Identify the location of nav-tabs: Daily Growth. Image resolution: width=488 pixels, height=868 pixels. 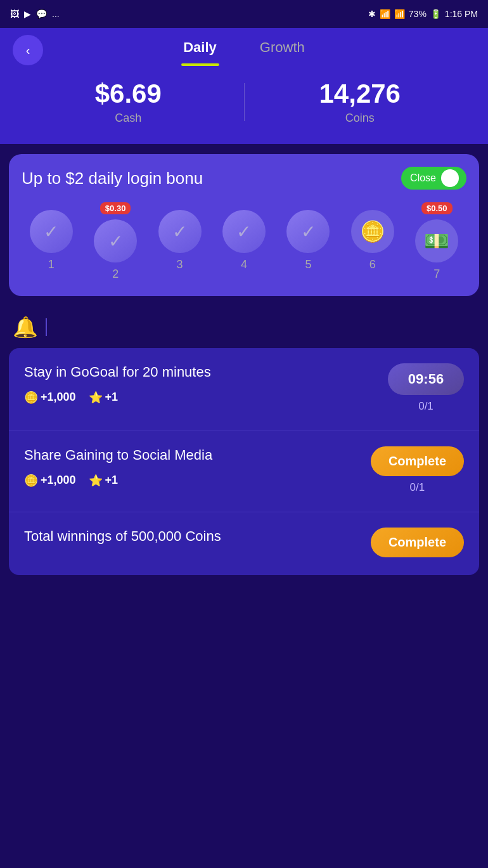
(244, 50).